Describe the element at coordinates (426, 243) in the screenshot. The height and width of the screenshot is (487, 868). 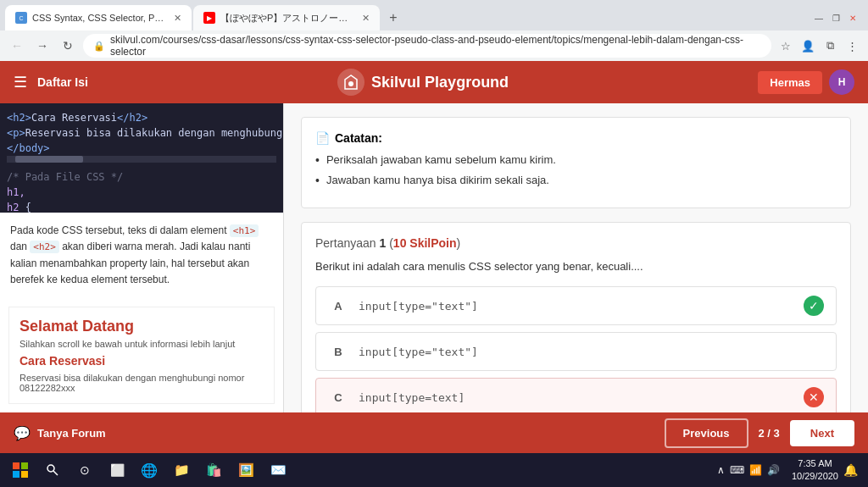
I see `question-points: 10 SkilPoin` at that location.